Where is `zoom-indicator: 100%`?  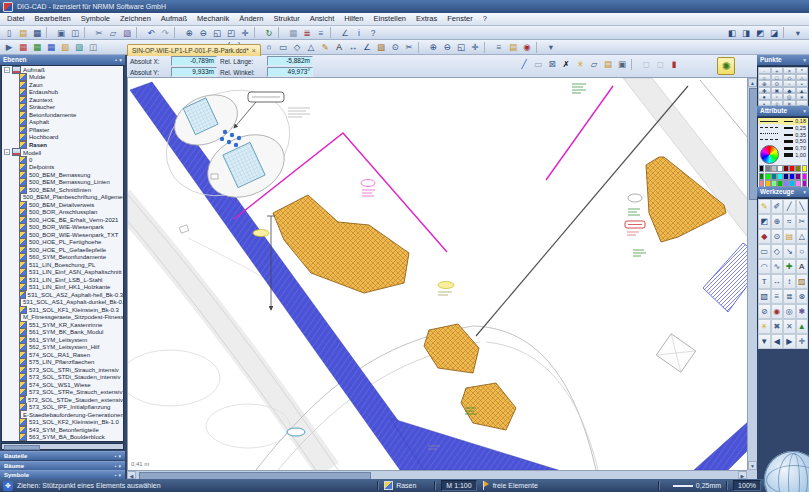
zoom-indicator: 100% is located at coordinates (747, 486).